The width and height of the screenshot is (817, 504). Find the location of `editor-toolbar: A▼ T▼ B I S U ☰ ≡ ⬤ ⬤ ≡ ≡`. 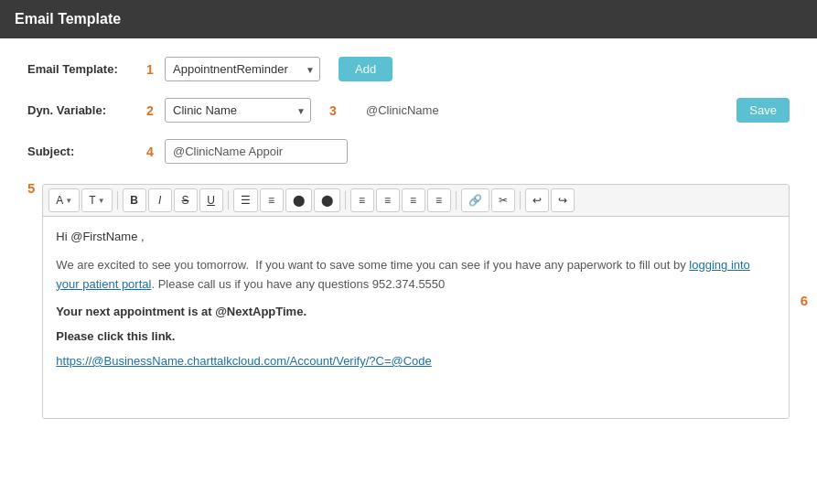

editor-toolbar: A▼ T▼ B I S U ☰ ≡ ⬤ ⬤ ≡ ≡ is located at coordinates (415, 201).